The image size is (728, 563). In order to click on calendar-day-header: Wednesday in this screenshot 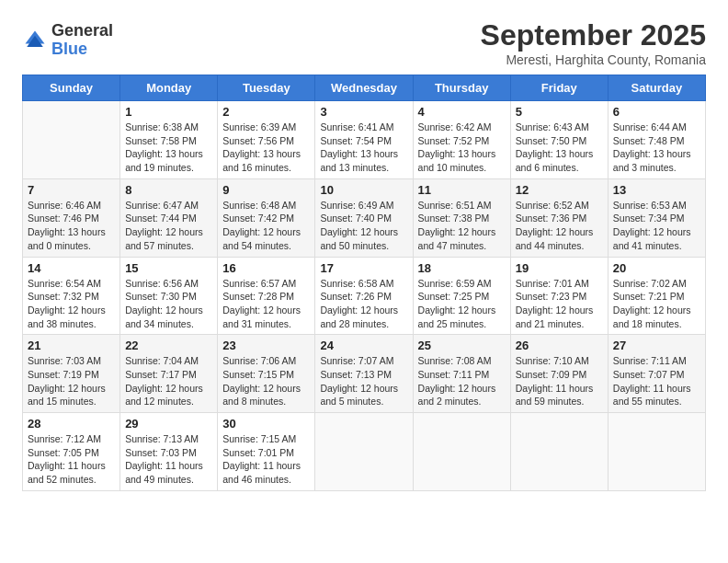, I will do `click(364, 88)`.